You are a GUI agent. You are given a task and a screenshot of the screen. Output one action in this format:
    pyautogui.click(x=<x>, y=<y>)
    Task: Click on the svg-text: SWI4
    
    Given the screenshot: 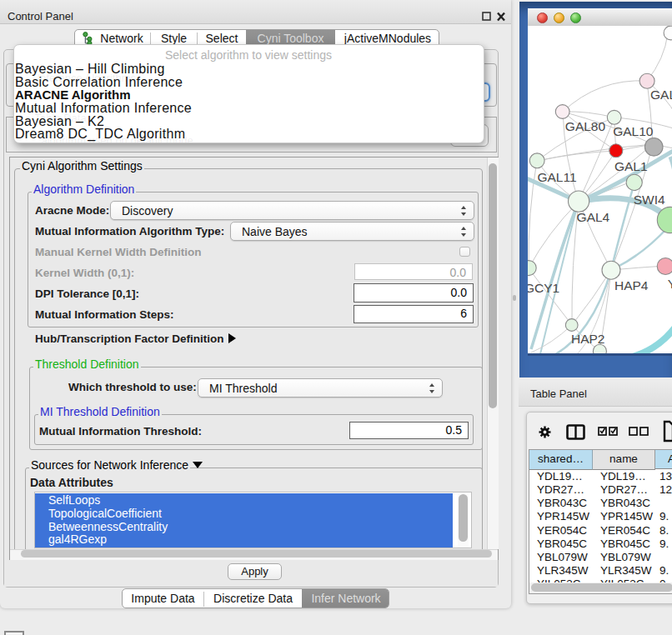 What is the action you would take?
    pyautogui.click(x=649, y=200)
    